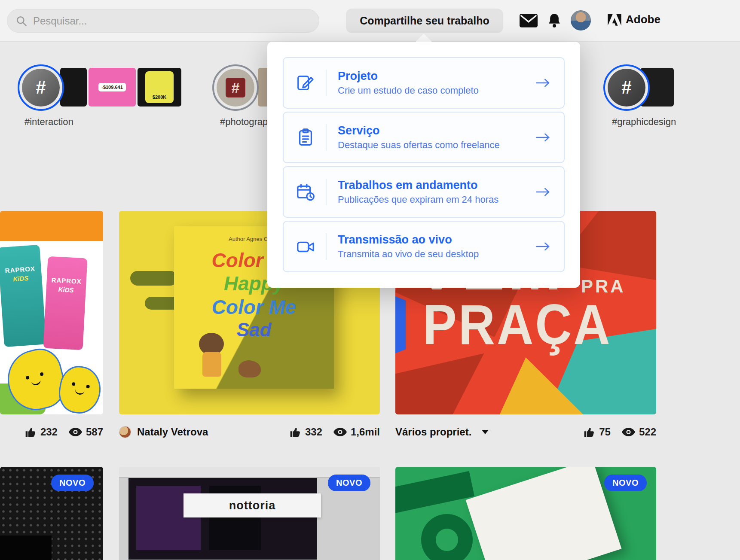 This screenshot has height=560, width=740. Describe the element at coordinates (529, 21) in the screenshot. I see `mail-icon` at that location.